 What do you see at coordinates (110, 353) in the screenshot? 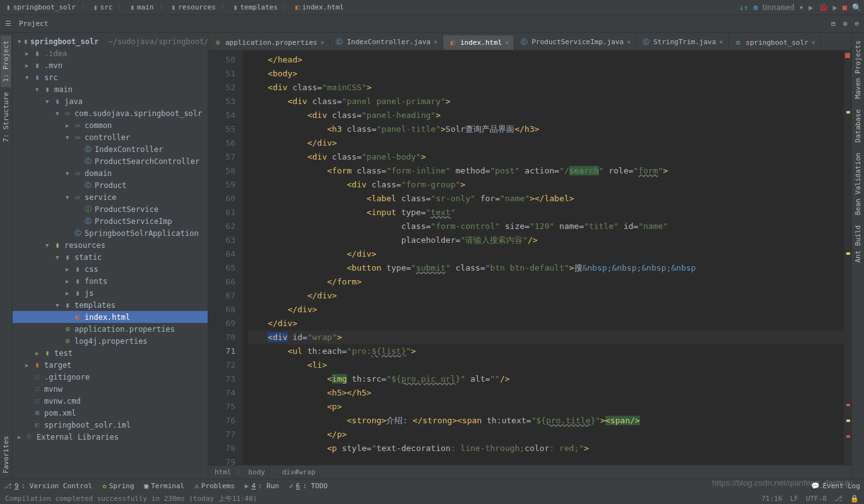
I see `tree-item: ▮test` at bounding box center [110, 353].